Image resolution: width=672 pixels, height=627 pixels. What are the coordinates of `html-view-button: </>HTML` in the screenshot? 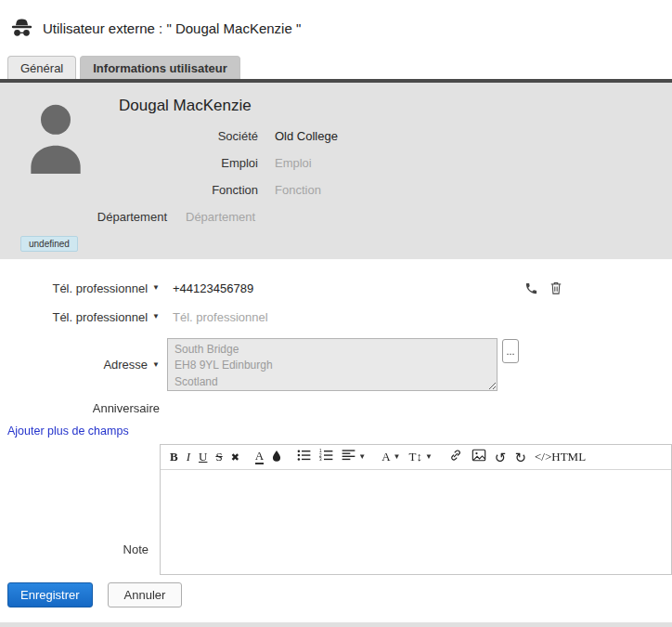 It's located at (561, 457).